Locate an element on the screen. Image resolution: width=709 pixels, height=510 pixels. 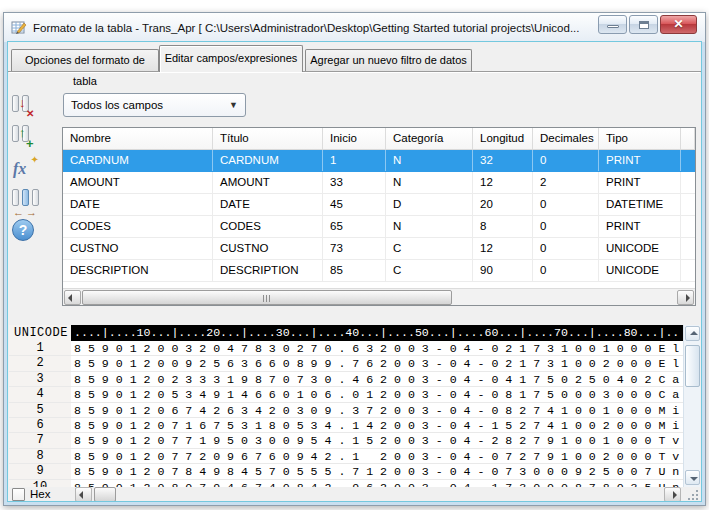
column-header: Categoría is located at coordinates (430, 138).